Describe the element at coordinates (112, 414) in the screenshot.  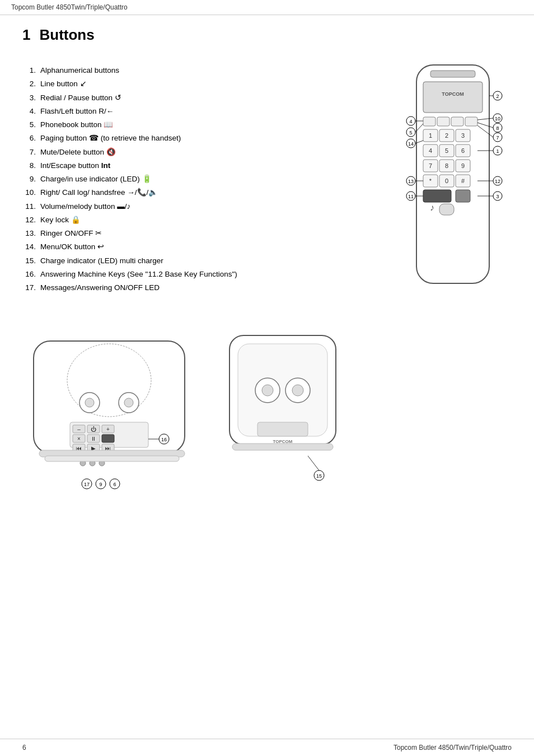
I see `base-diagram: – ⏻ + × ⏸ ⏮ ▶` at that location.